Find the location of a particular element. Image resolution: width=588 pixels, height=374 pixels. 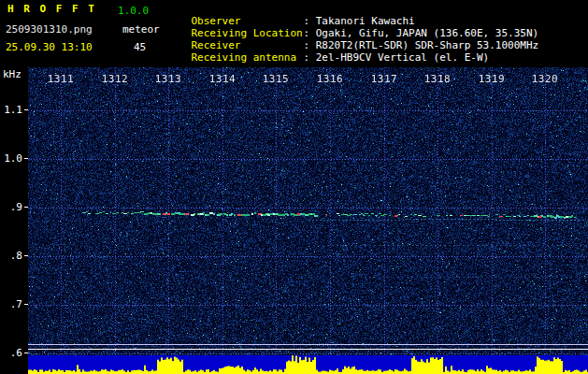

meta-value: : 2el-HB9CV Vertical (el. E-W) is located at coordinates (396, 58).